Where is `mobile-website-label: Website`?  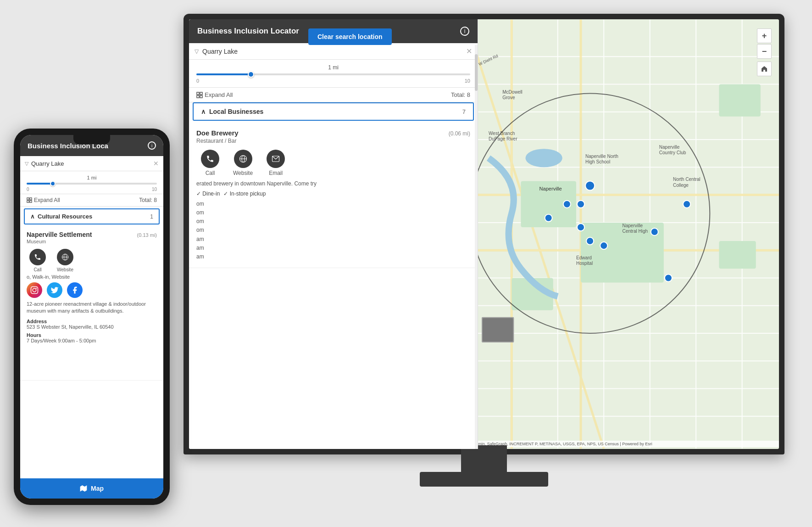 mobile-website-label: Website is located at coordinates (65, 270).